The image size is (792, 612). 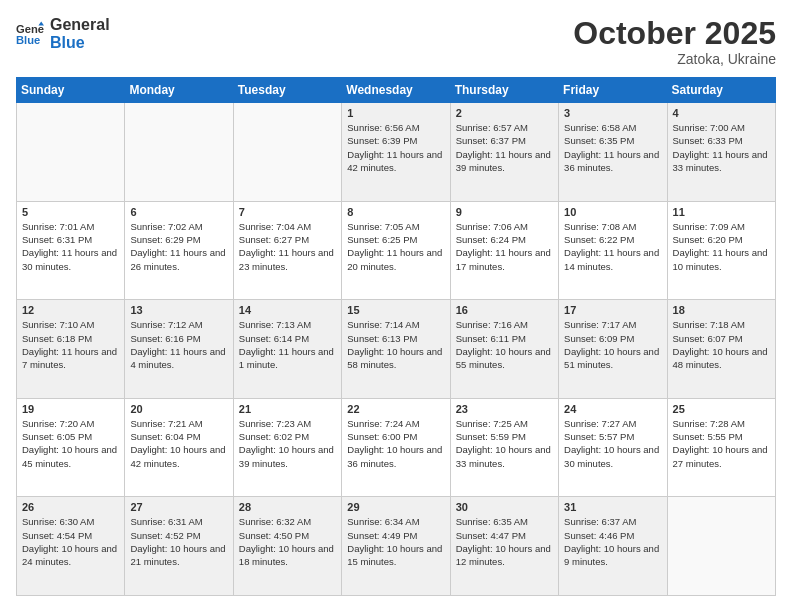 I want to click on cell-content-line: Daylight: 10 hours and 27 minutes., so click(x=722, y=456).